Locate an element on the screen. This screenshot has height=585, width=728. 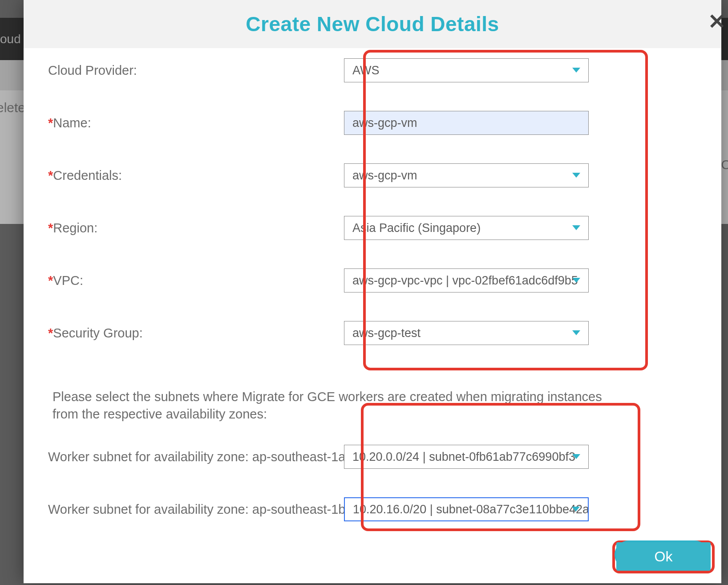
row-name: *Name: aws-gcp-vm is located at coordinates (367, 123).